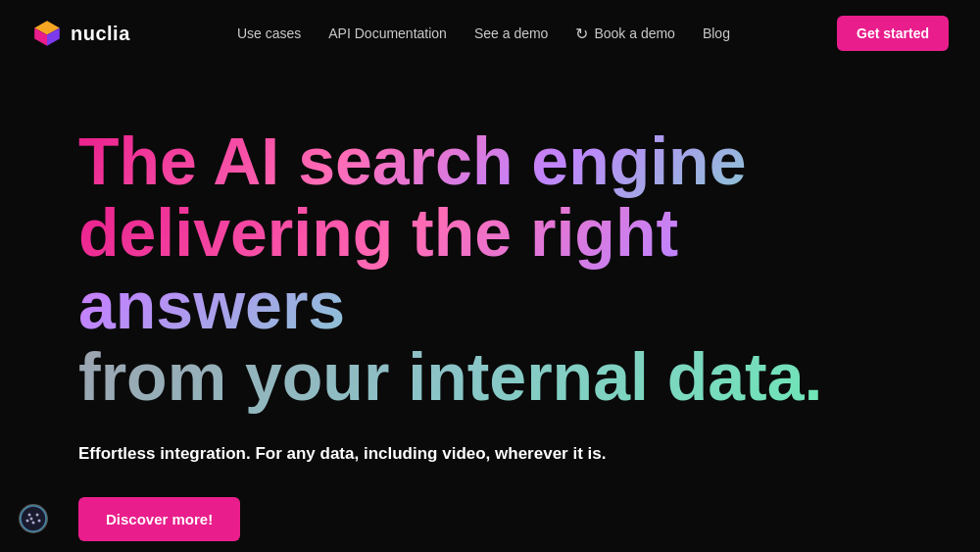 The image size is (980, 552). What do you see at coordinates (512, 33) in the screenshot?
I see `nav-link-see-demo: See a demo` at bounding box center [512, 33].